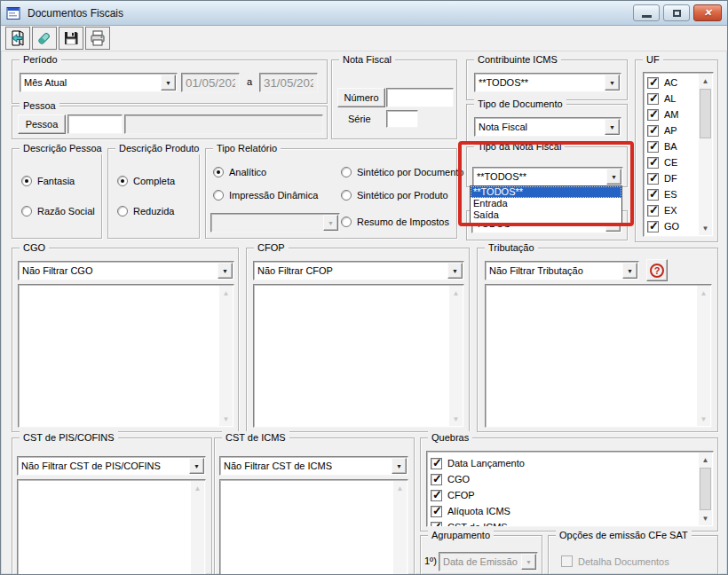  What do you see at coordinates (56, 181) in the screenshot?
I see `radio-label: Fantasia` at bounding box center [56, 181].